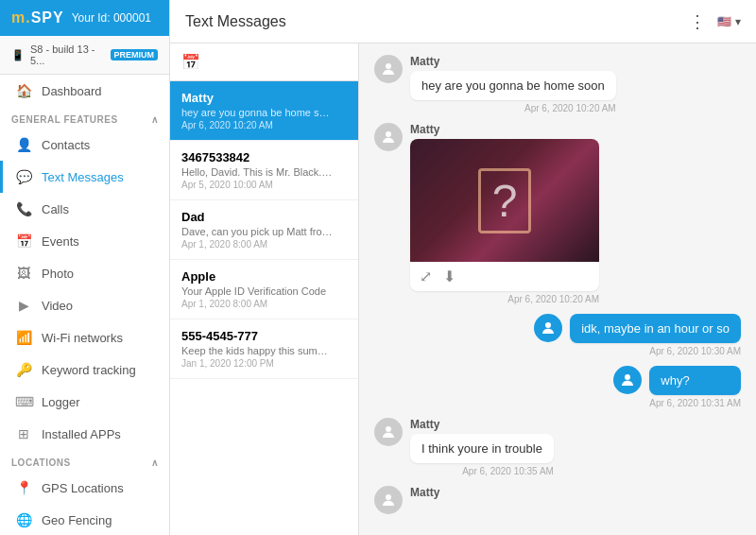 The height and width of the screenshot is (535, 756). What do you see at coordinates (696, 403) in the screenshot?
I see `bubble-time-3: Apr 6, 2020 10:31 AM` at bounding box center [696, 403].